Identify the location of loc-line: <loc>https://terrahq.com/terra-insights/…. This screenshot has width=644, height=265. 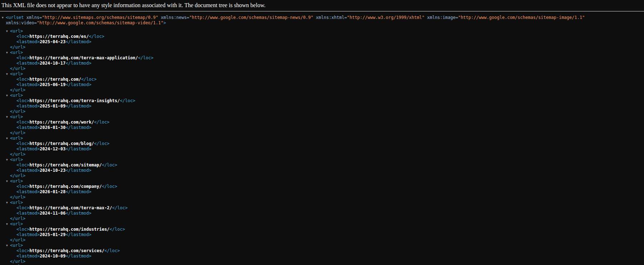
(322, 101).